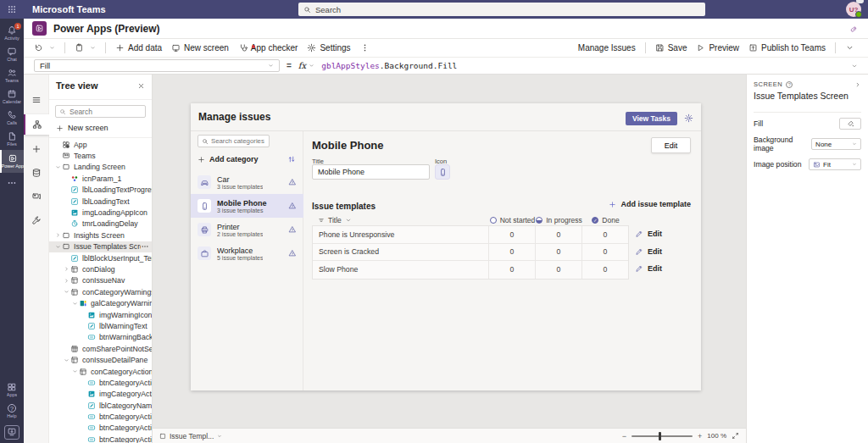 The image size is (868, 443). I want to click on close-icon, so click(141, 86).